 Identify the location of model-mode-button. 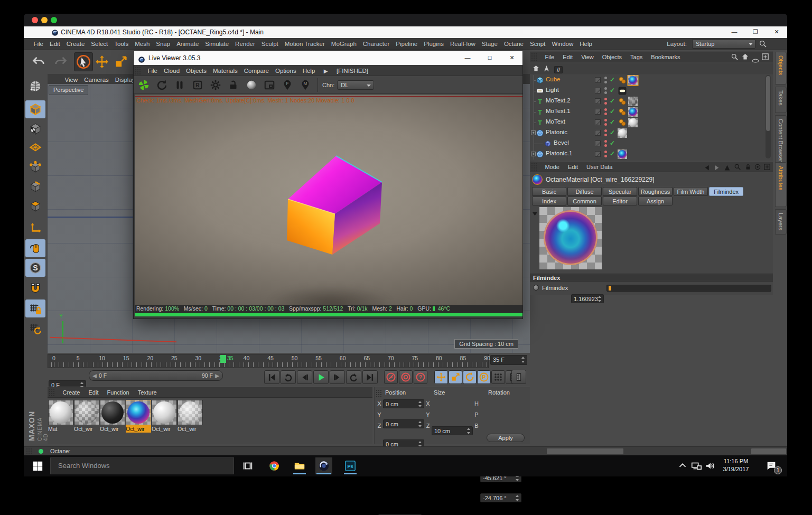
(35, 109).